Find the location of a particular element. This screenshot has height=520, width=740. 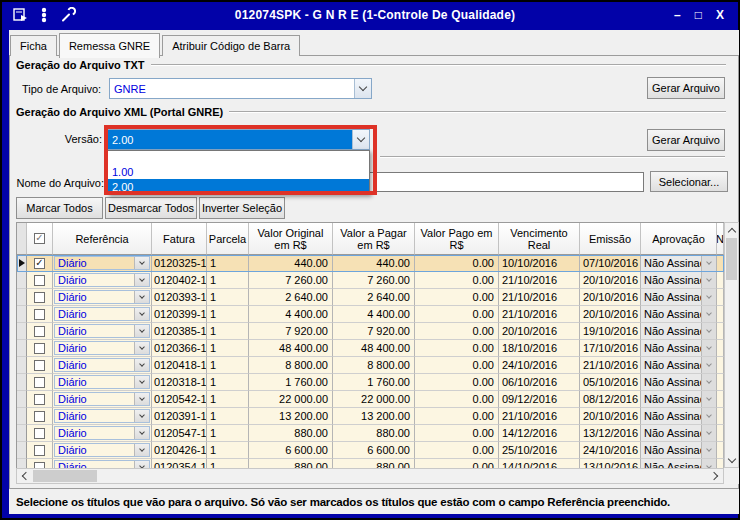

table-row: Diário 0120366-1 1 48 400.00 48 400.00 0… is located at coordinates (370, 348).